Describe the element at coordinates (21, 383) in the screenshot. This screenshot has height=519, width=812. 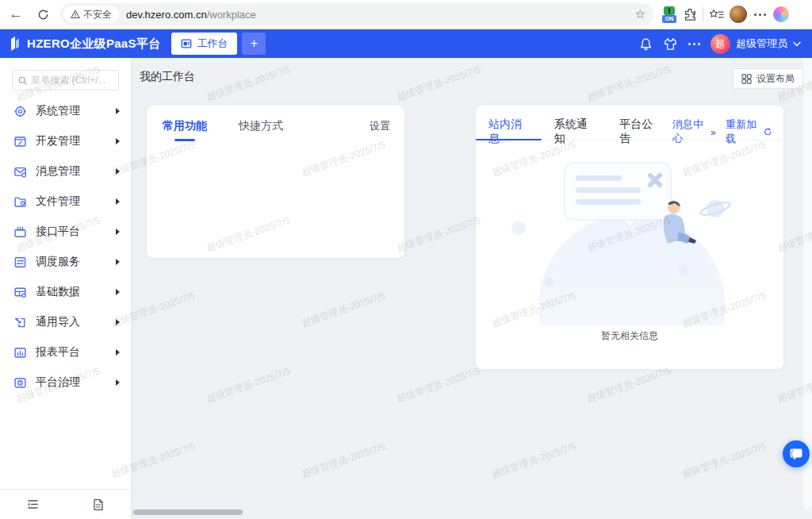
I see `governance-monitor-icon` at that location.